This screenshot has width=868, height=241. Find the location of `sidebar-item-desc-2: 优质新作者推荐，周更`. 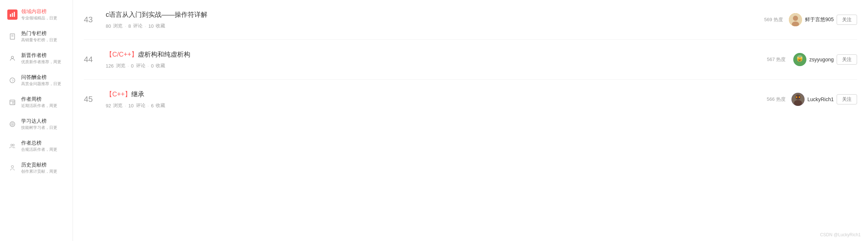

sidebar-item-desc-2: 优质新作者推荐，周更 is located at coordinates (41, 62).